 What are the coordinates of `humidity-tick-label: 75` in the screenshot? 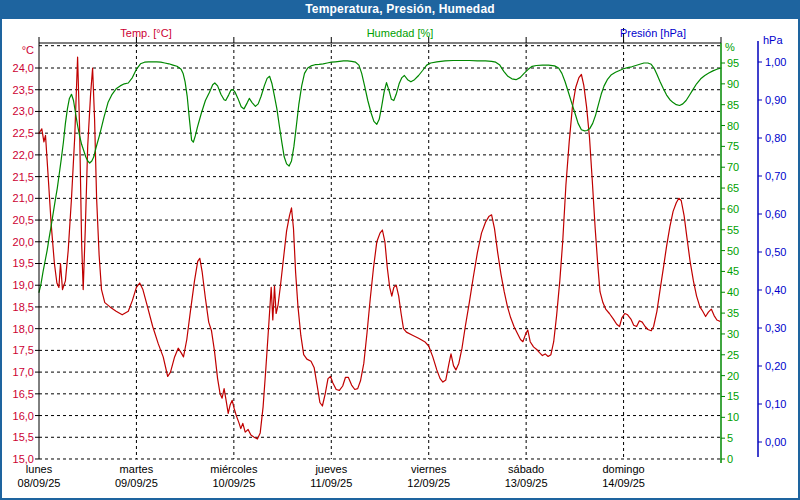 It's located at (733, 146).